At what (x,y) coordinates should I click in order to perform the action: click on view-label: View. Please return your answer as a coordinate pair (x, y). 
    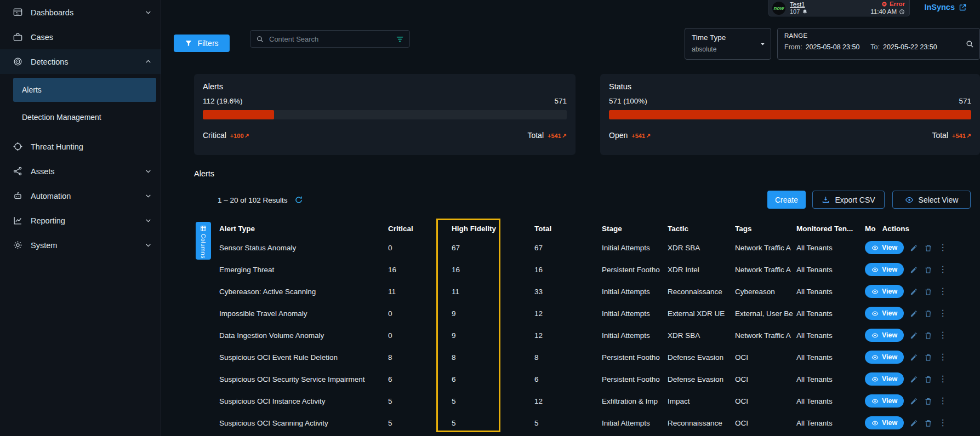
    Looking at the image, I should click on (890, 423).